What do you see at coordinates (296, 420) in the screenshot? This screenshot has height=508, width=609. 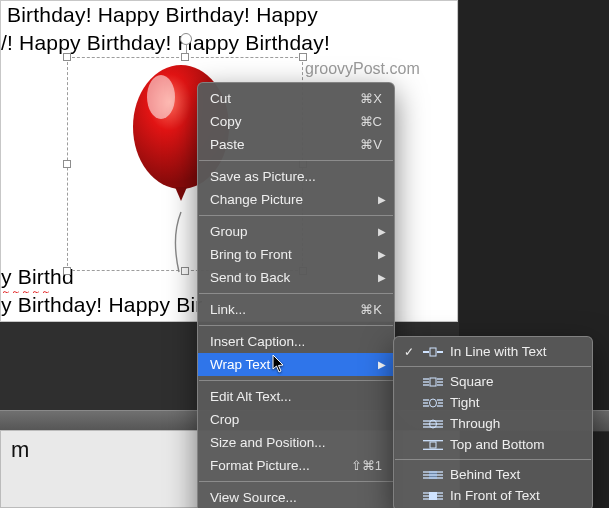 I see `menu-crop-label: Crop` at bounding box center [296, 420].